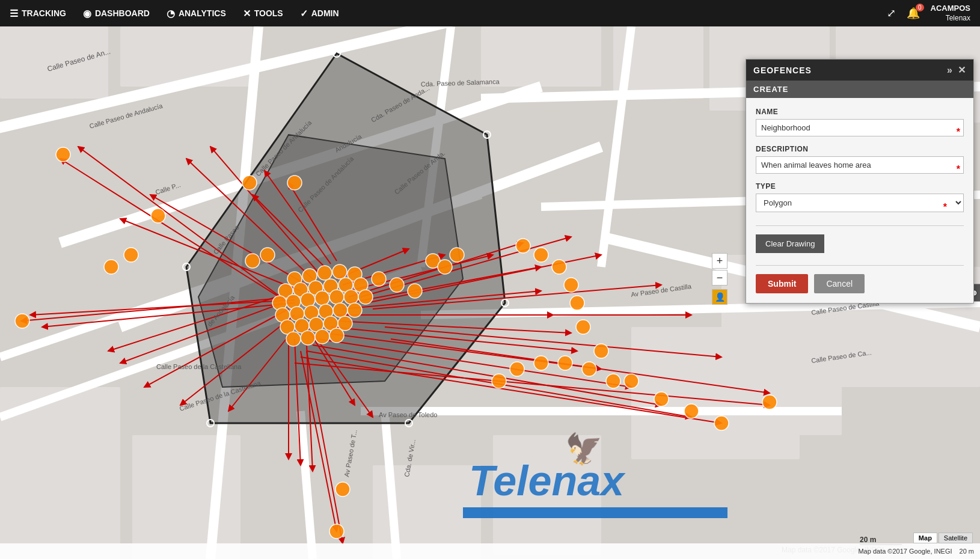 The width and height of the screenshot is (980, 559). What do you see at coordinates (247, 13) in the screenshot?
I see `tools-icon: ✕` at bounding box center [247, 13].